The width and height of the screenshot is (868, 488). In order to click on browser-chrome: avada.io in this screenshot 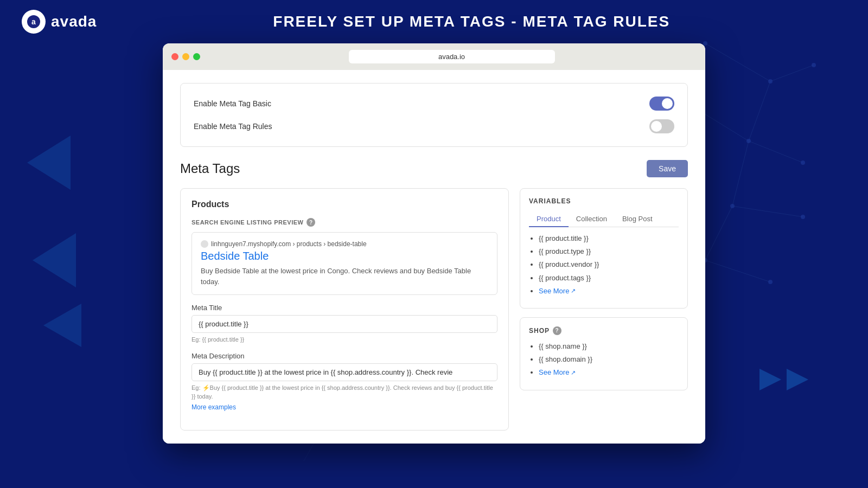, I will do `click(434, 56)`.